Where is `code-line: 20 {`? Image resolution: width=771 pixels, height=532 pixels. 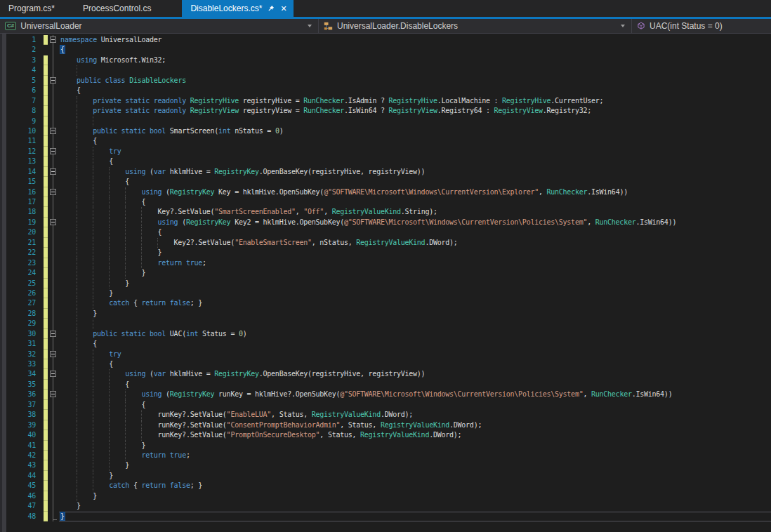
code-line: 20 { is located at coordinates (386, 232).